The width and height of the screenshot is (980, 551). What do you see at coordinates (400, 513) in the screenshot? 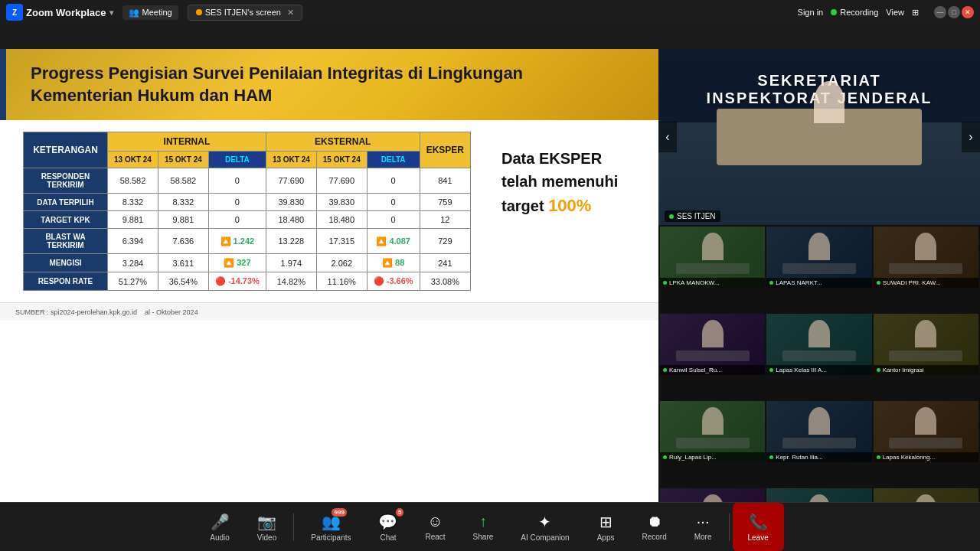
I see `chat-badge: 5` at bounding box center [400, 513].